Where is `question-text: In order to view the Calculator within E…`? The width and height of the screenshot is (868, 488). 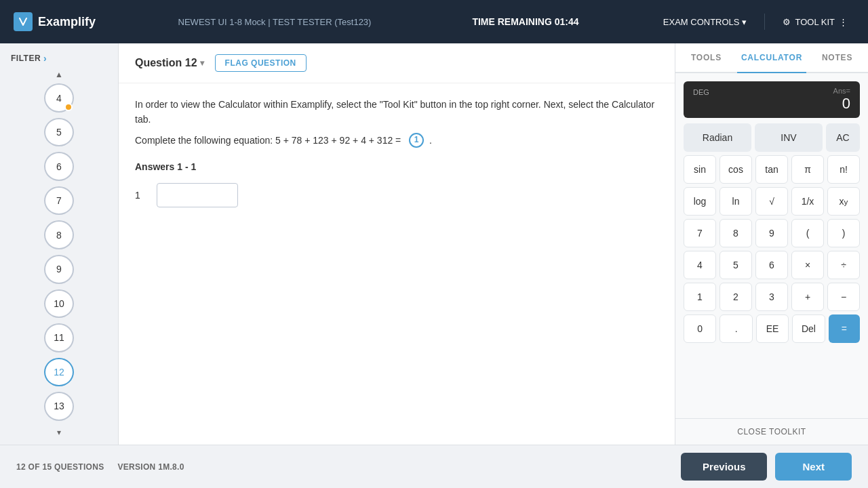
question-text: In order to view the Calculator within E… is located at coordinates (397, 113).